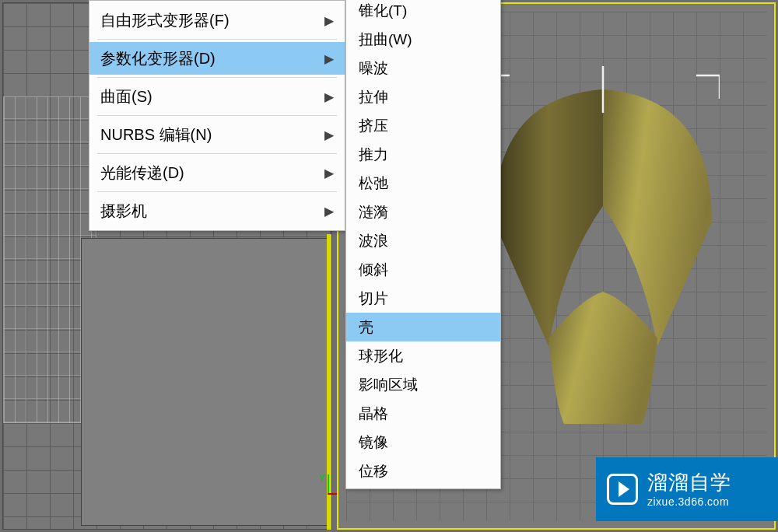  I want to click on menu-item-nurbs-edit: NURBS 编辑(N) ▶, so click(217, 135).